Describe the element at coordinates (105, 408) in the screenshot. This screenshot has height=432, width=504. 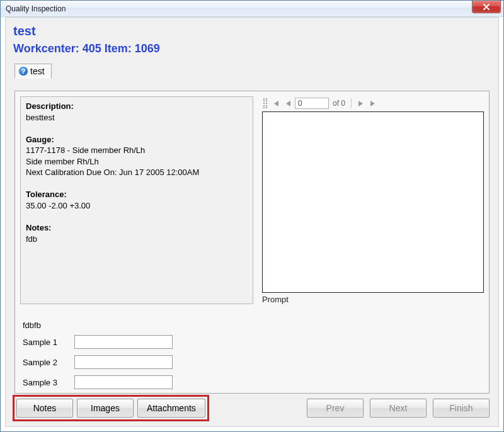
I see `images-button: Images` at that location.